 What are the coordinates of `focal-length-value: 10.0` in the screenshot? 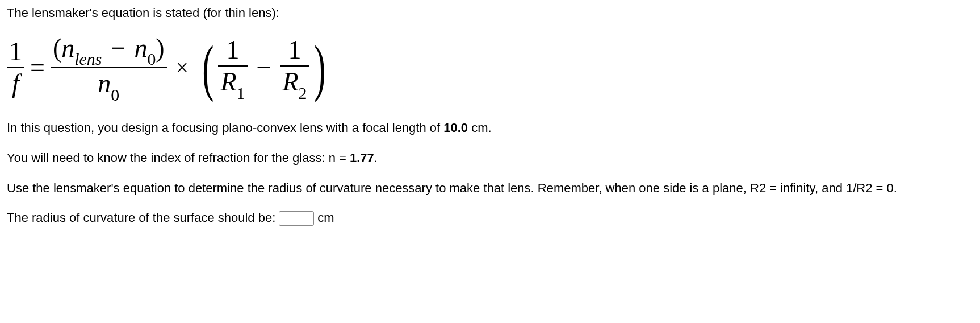 It's located at (455, 127).